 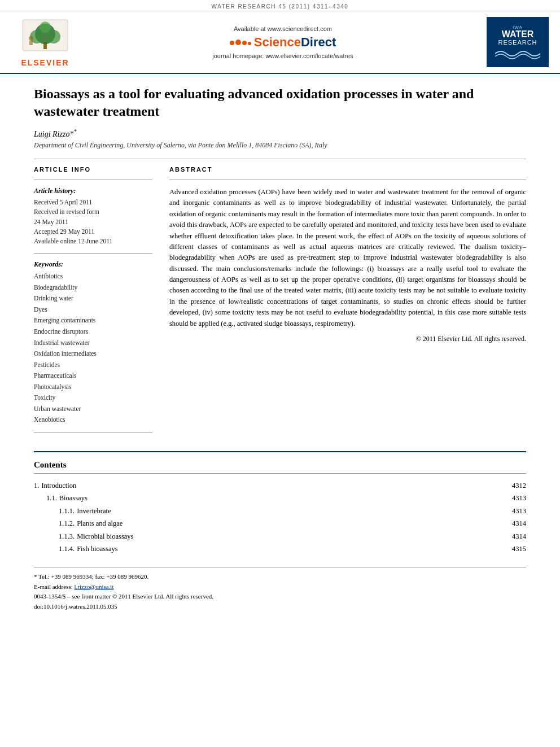 I want to click on history-label: Article history:, so click(x=93, y=191).